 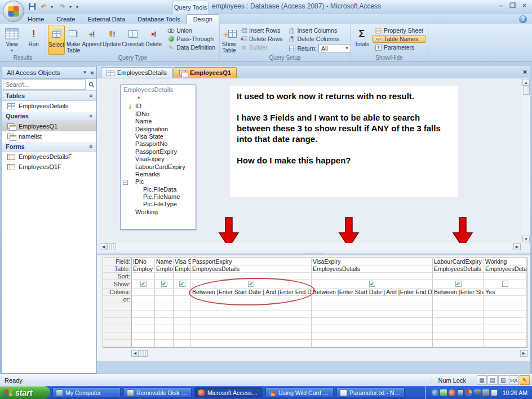 I want to click on restore-button: ❐, so click(x=513, y=6).